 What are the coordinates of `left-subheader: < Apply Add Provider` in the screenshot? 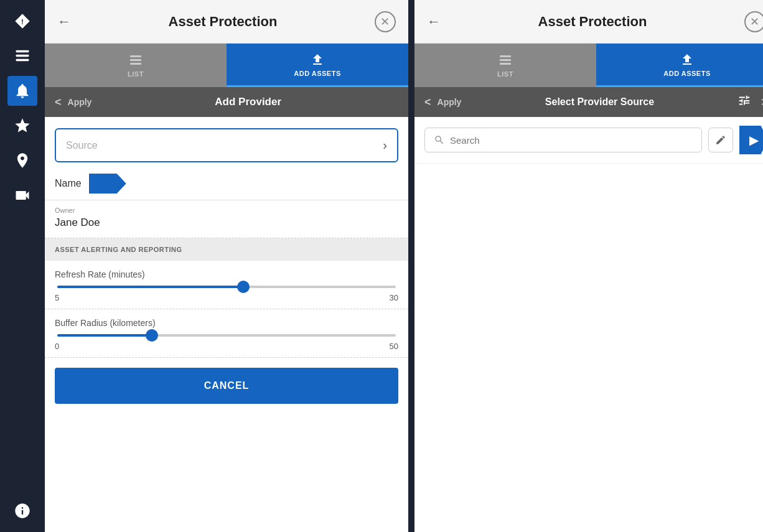 It's located at (227, 102).